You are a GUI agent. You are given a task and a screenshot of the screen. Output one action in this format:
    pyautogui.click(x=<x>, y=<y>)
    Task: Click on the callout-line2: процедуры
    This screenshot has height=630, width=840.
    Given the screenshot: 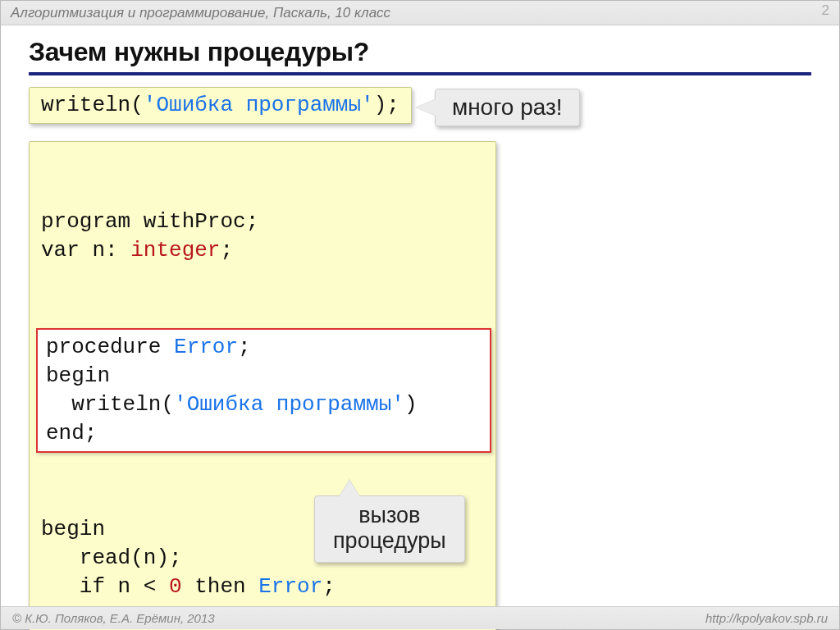 What is the action you would take?
    pyautogui.click(x=390, y=541)
    